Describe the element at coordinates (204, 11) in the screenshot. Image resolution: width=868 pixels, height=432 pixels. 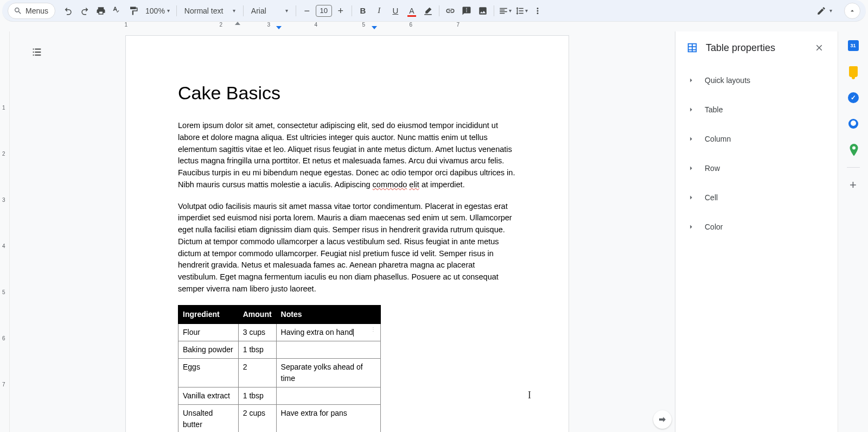
I see `style-value: Normal text` at that location.